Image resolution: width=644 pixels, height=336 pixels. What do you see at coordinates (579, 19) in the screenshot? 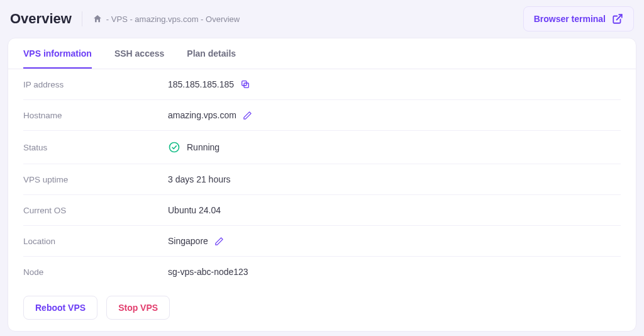
I see `browser-terminal-button: Browser terminal` at bounding box center [579, 19].